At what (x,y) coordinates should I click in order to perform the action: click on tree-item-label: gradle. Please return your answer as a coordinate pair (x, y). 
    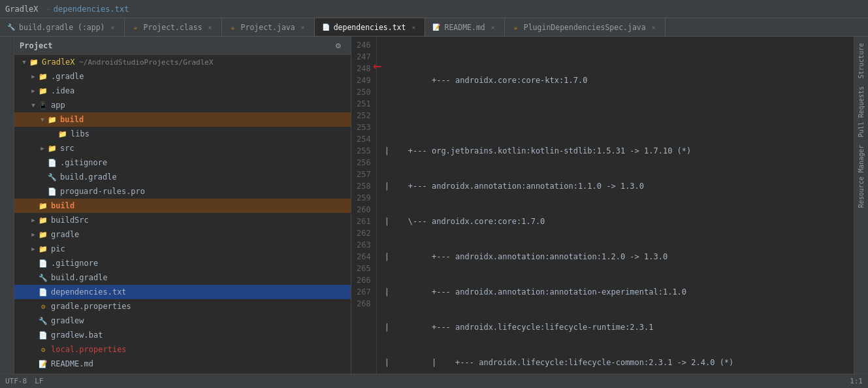
    Looking at the image, I should click on (65, 234).